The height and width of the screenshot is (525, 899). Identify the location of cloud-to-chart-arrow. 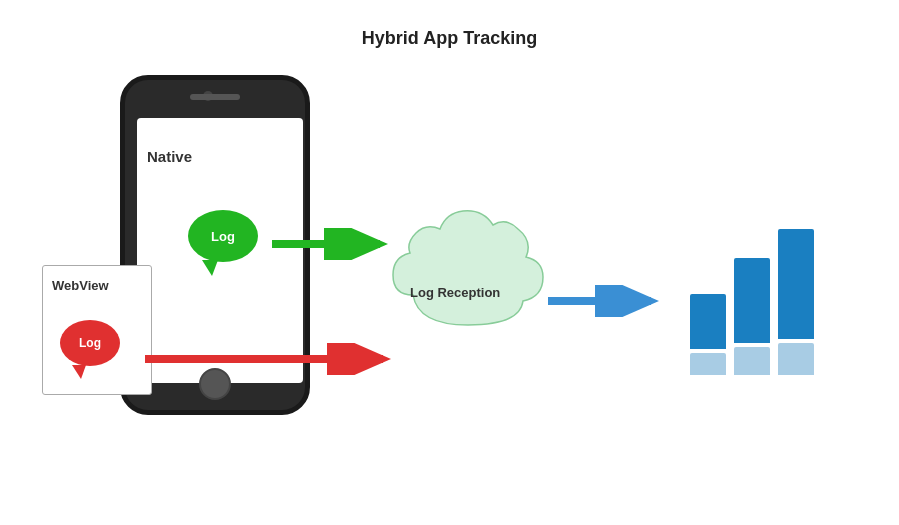
(606, 303).